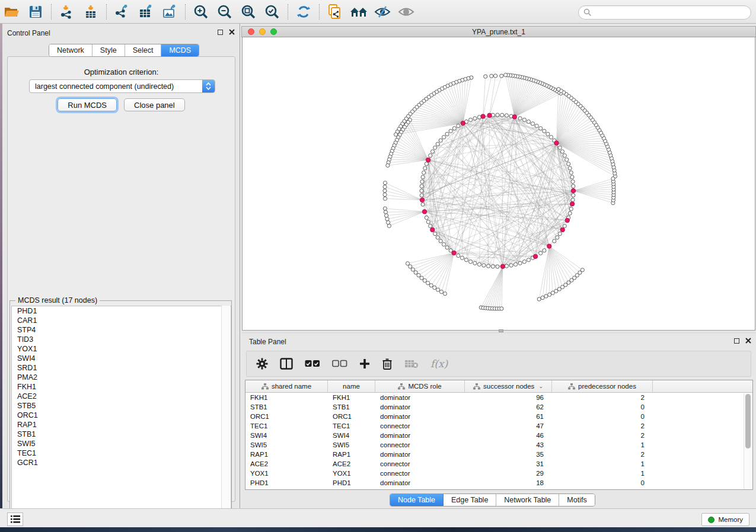 This screenshot has width=756, height=532. I want to click on table-row: YOX1YOX1connector291, so click(499, 473).